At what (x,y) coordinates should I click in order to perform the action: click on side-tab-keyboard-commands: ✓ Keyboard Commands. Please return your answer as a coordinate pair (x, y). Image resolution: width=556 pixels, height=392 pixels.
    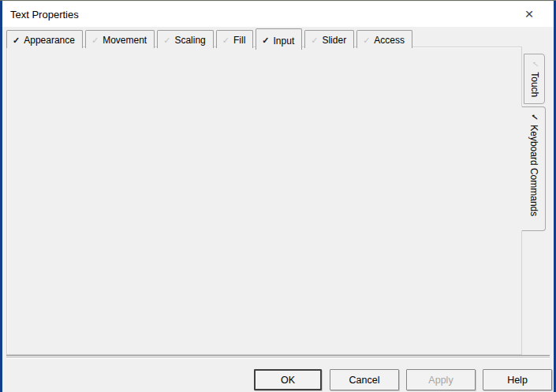
    Looking at the image, I should click on (533, 169).